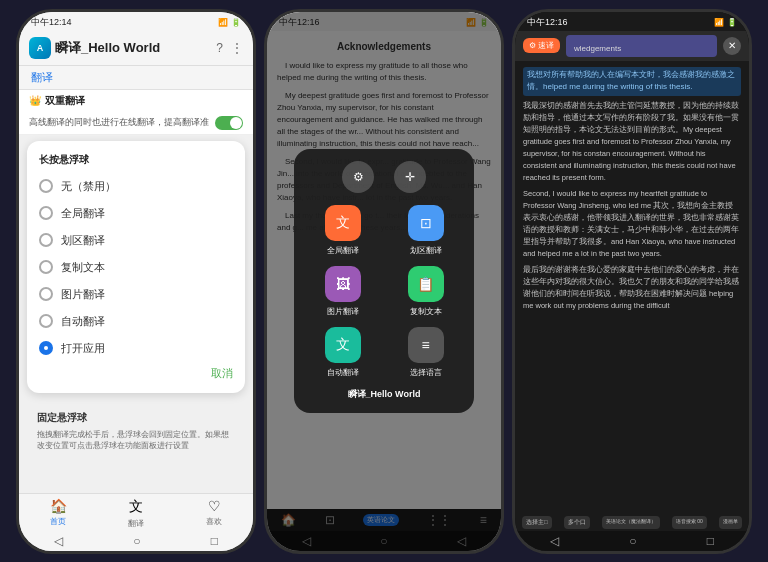 The width and height of the screenshot is (768, 562). I want to click on menu-label-2: 划区翻译, so click(83, 240).